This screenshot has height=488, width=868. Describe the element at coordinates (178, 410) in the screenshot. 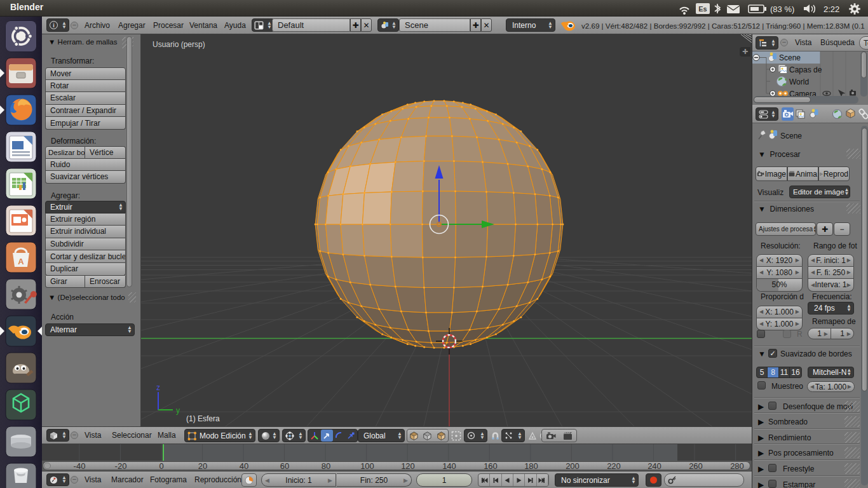

I see `svg-text: y` at that location.